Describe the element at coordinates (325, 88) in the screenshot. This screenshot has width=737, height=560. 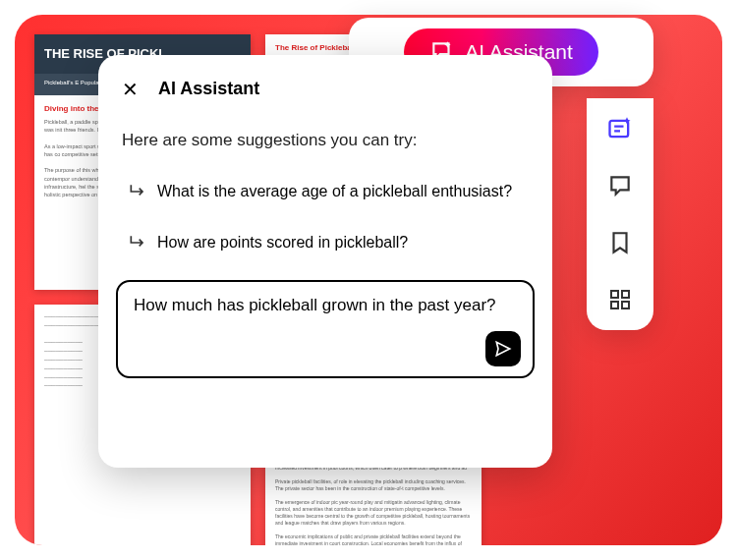
I see `panel-header: ✕ AI Assistant` at that location.